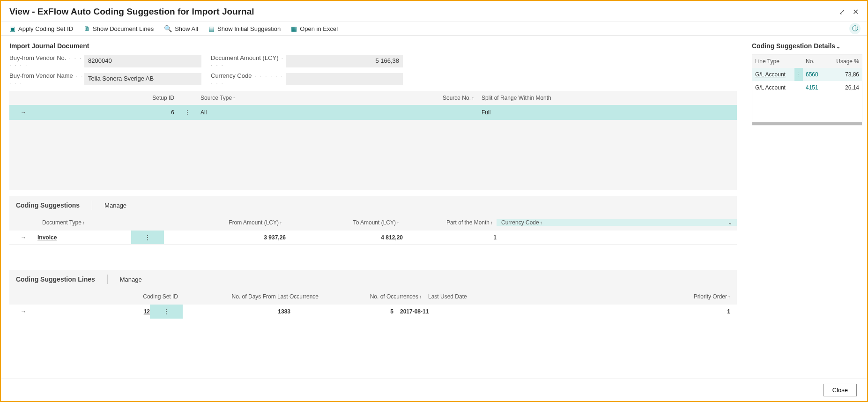 The width and height of the screenshot is (868, 402). I want to click on to-amount-value: 4 812,20, so click(344, 238).